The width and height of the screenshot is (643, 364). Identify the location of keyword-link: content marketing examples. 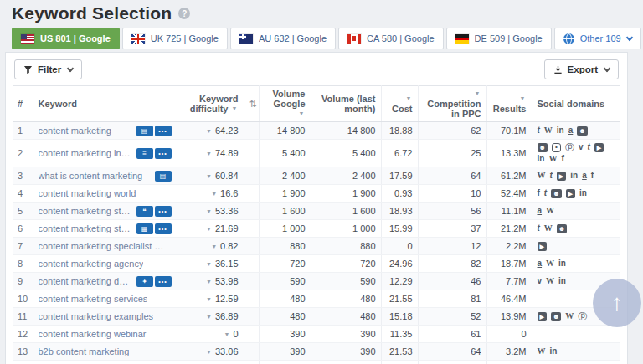
(96, 316).